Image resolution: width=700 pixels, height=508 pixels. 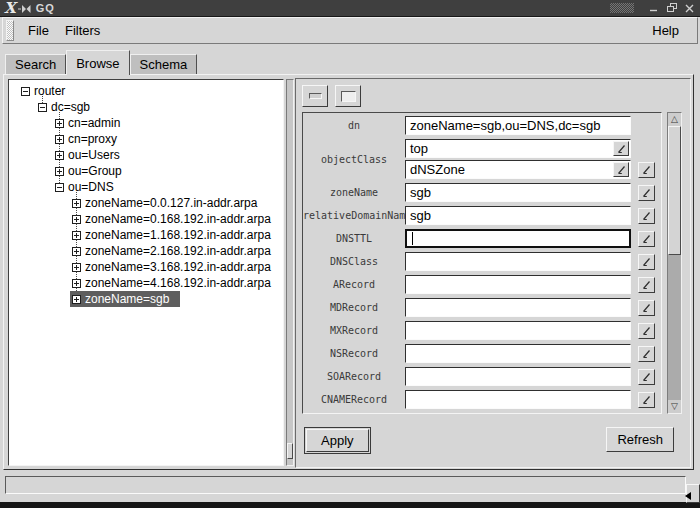 I want to click on apply-button: Apply, so click(x=338, y=440).